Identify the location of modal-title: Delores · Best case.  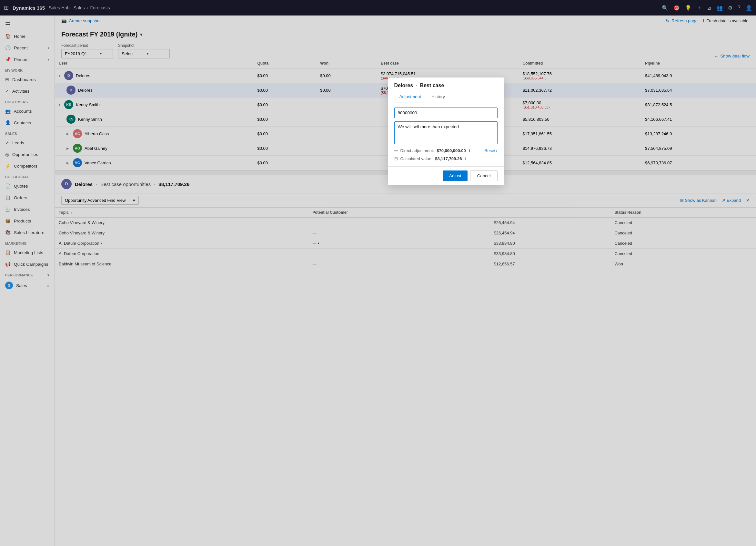
(446, 85).